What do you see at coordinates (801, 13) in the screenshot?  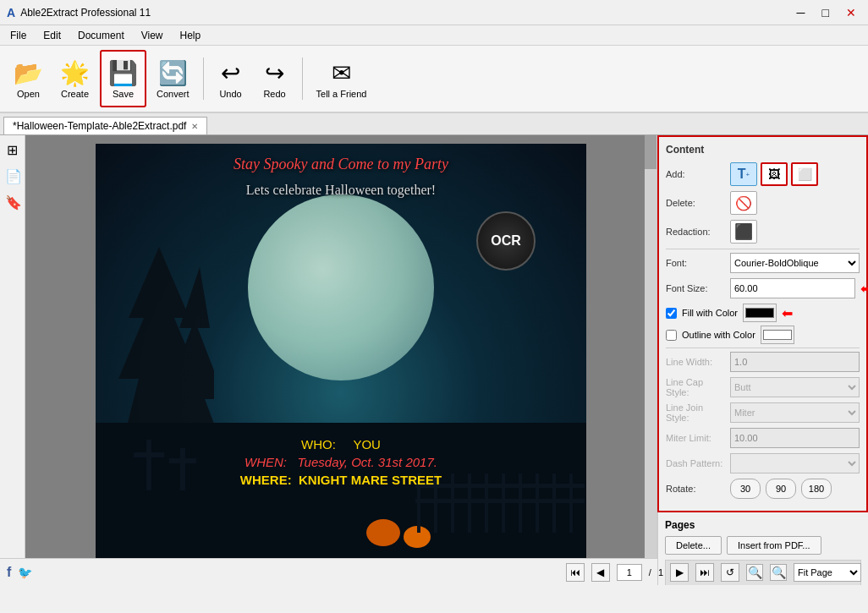 I see `minimize-button: ─` at bounding box center [801, 13].